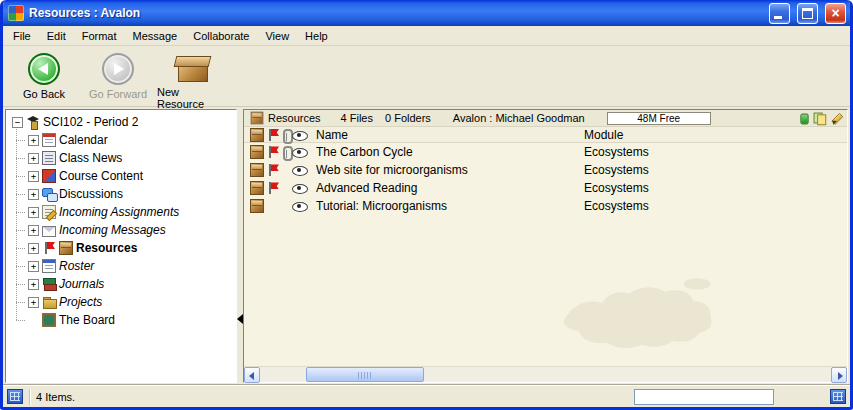 The image size is (853, 410). I want to click on notes-icon, so click(820, 118).